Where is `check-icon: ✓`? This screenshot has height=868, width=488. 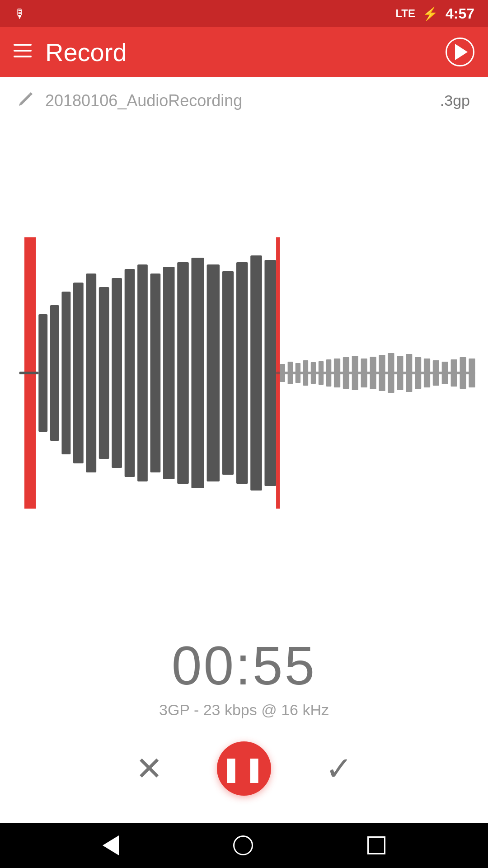 check-icon: ✓ is located at coordinates (339, 769).